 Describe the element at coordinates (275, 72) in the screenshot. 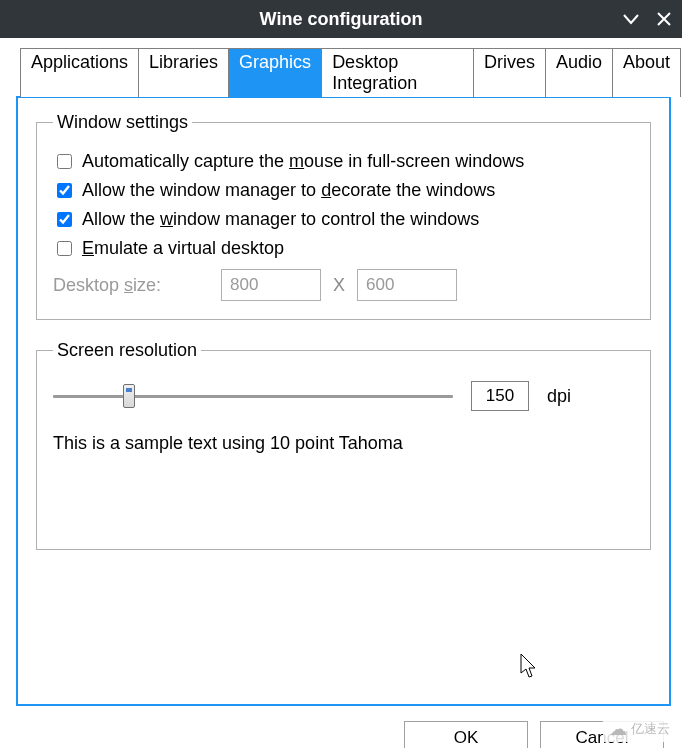

I see `tab-graphics: Graphics` at that location.